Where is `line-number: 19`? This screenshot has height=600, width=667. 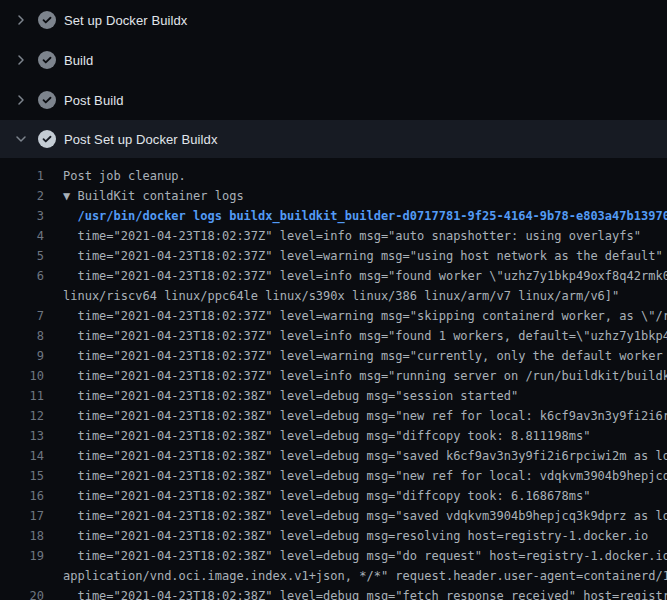 line-number: 19 is located at coordinates (22, 556).